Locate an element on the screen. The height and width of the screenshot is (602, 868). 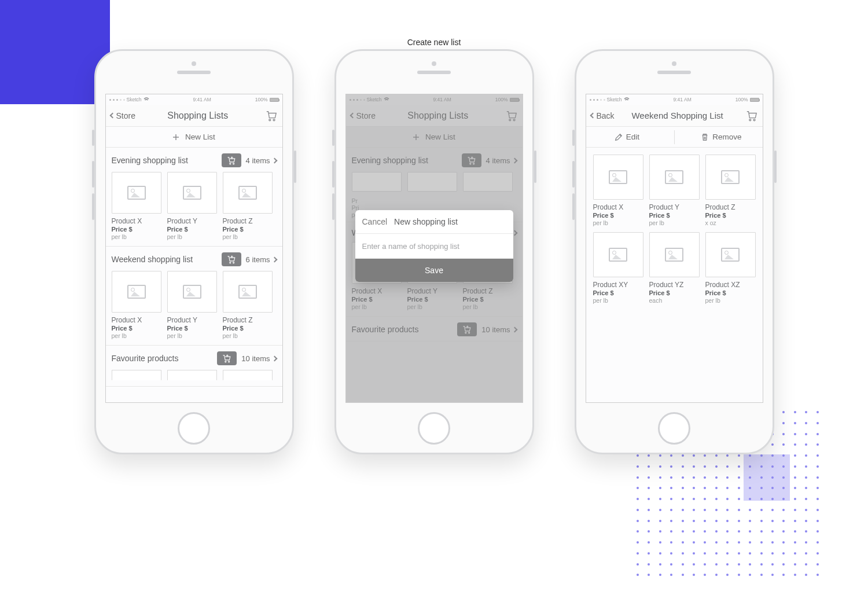
new-list-label: New List is located at coordinates (200, 137).